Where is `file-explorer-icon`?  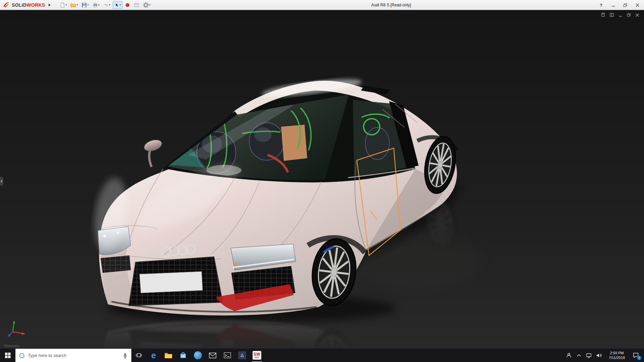
file-explorer-icon is located at coordinates (168, 355).